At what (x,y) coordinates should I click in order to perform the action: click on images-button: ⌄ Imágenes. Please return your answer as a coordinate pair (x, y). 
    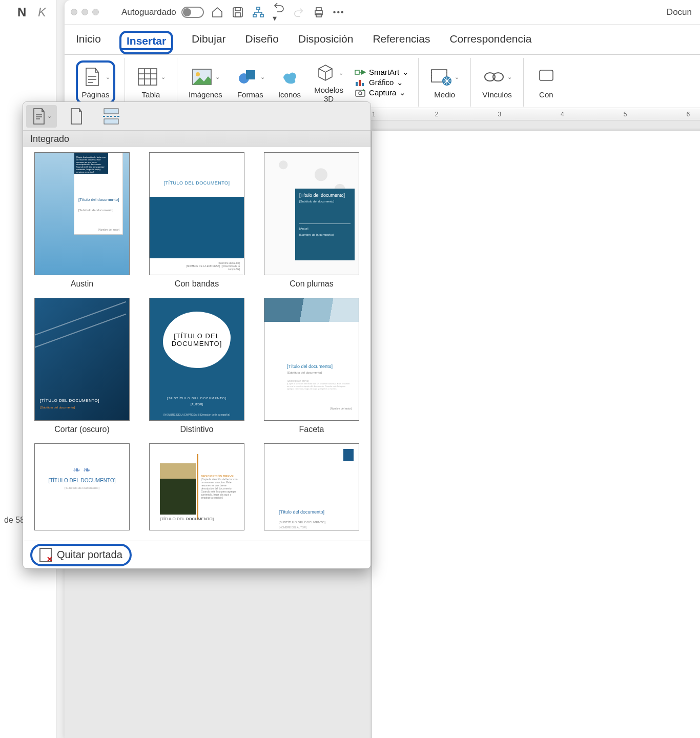
    Looking at the image, I should click on (205, 82).